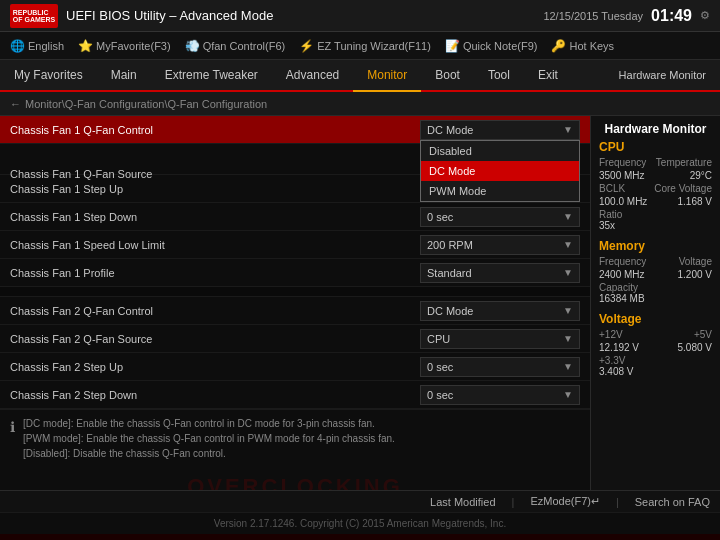 The height and width of the screenshot is (540, 720). Describe the element at coordinates (462, 502) in the screenshot. I see `last-modified-btn: Last Modified` at that location.